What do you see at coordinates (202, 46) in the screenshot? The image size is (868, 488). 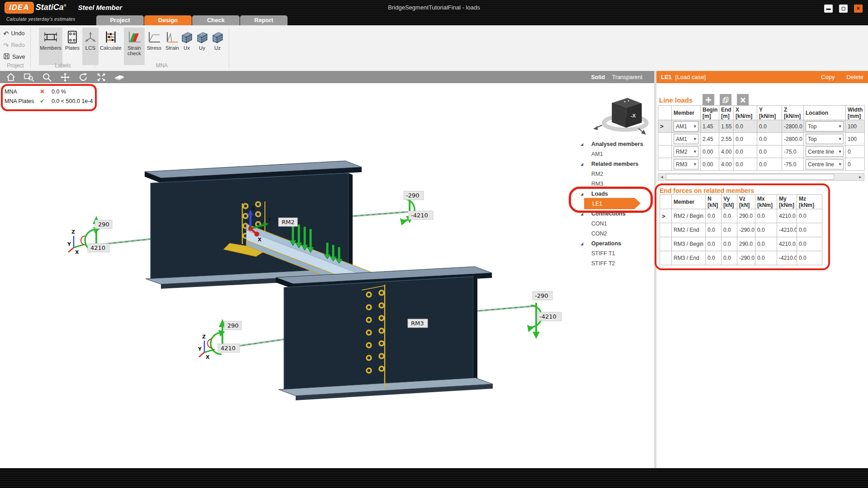 I see `uy-button: Uy` at bounding box center [202, 46].